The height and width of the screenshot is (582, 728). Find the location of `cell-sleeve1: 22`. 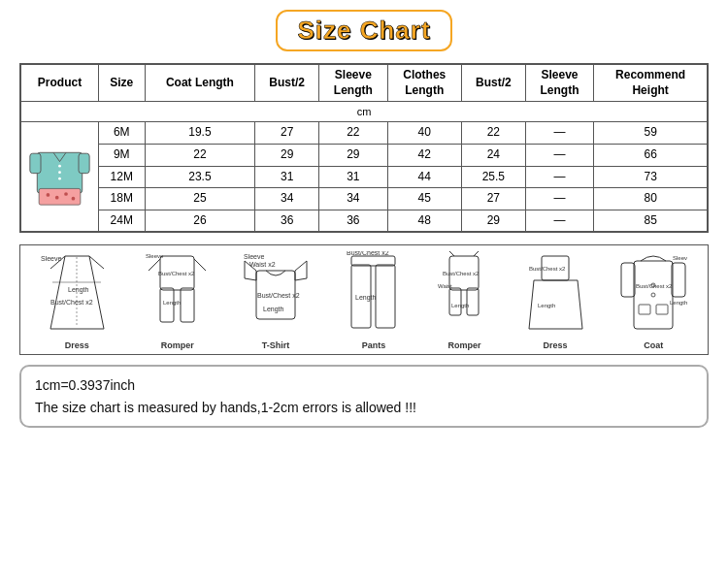

cell-sleeve1: 22 is located at coordinates (353, 134).